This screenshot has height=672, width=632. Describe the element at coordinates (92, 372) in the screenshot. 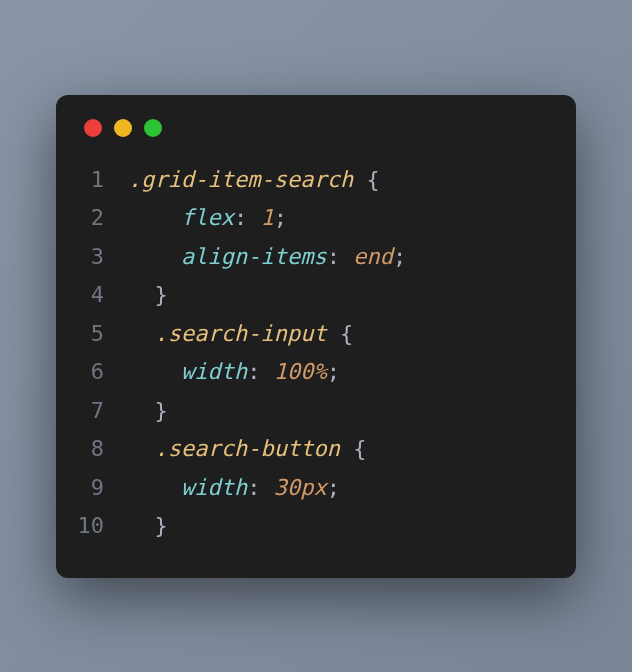

I see `line-number: 6` at that location.